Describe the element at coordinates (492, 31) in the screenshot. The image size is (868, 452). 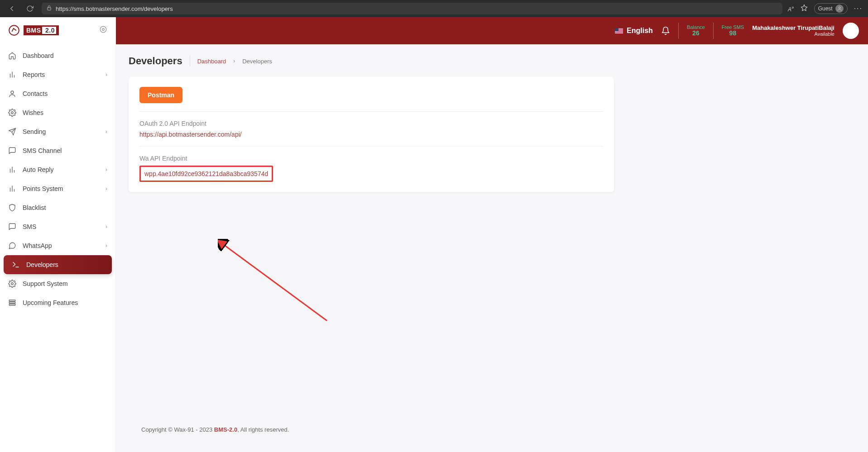
I see `topbar: English Balance 26 Free SMS 98 Mahakales…` at that location.